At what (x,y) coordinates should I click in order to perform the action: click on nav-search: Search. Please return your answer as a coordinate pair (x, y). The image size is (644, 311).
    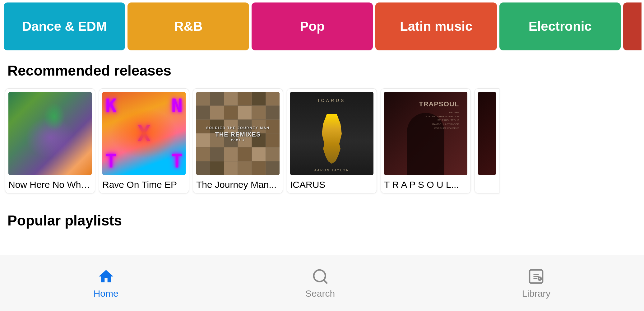
    Looking at the image, I should click on (320, 283).